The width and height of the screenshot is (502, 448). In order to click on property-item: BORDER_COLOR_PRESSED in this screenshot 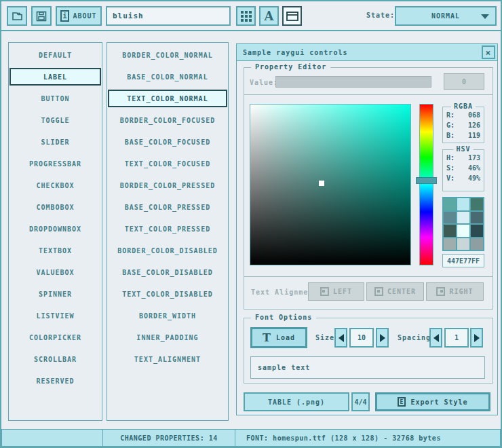, I will do `click(168, 185)`.